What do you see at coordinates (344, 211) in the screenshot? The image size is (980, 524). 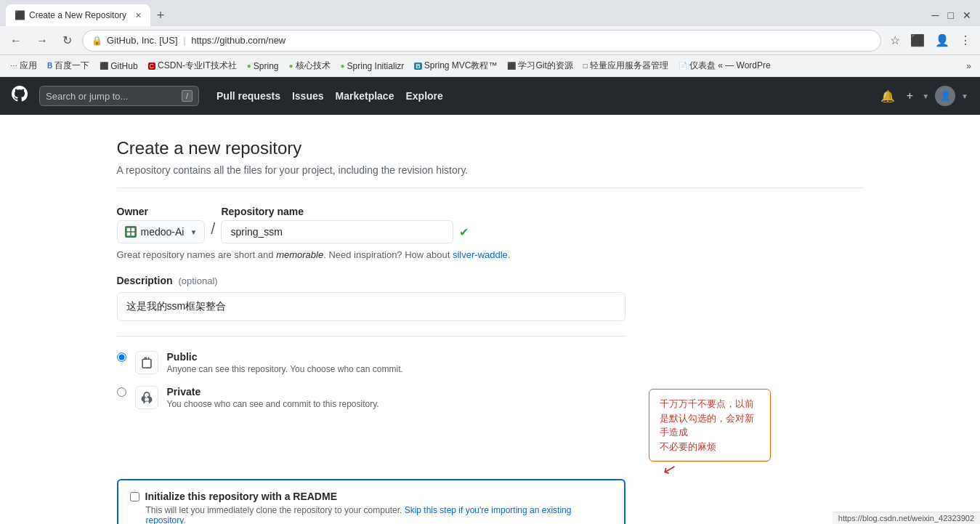 I see `repo-name-label: Repository name` at bounding box center [344, 211].